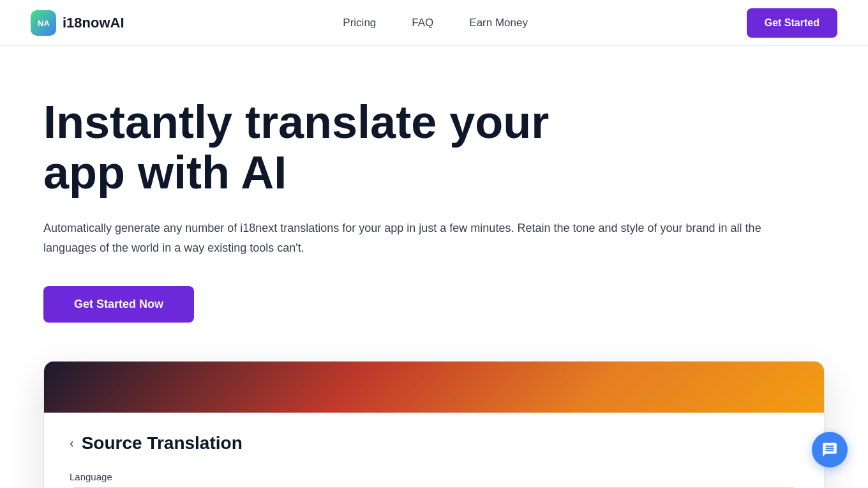 Image resolution: width=868 pixels, height=488 pixels. Describe the element at coordinates (119, 304) in the screenshot. I see `get-started-hero-button: Get Started Now` at that location.